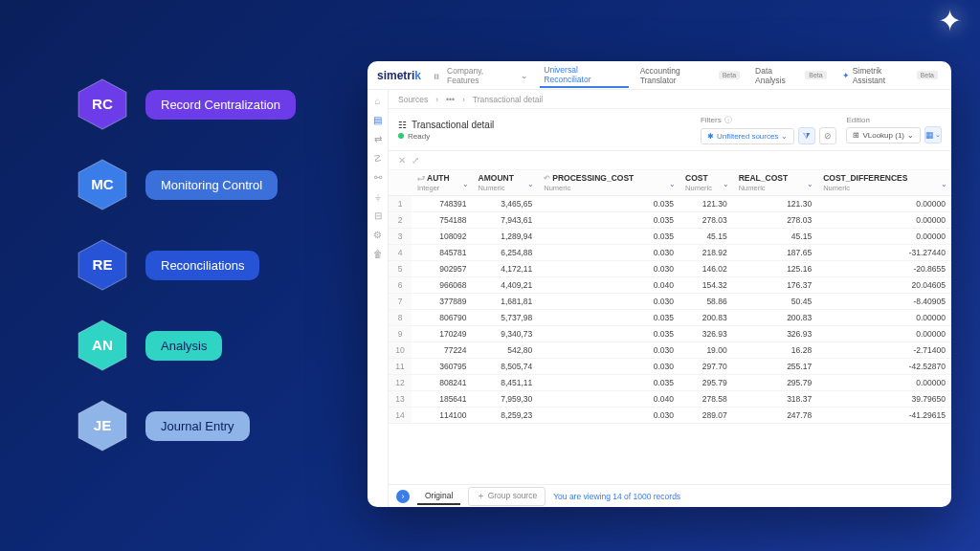 The image size is (980, 551). Describe the element at coordinates (828, 136) in the screenshot. I see `filter-hide-button: ⊘` at that location.